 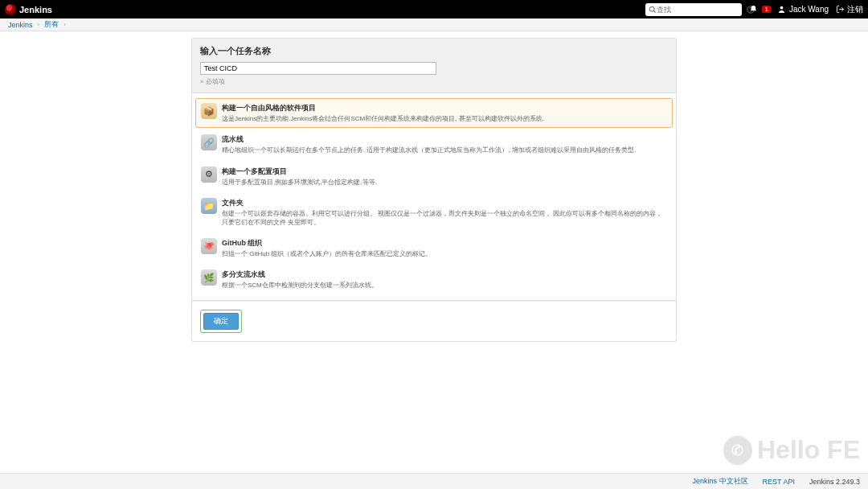 I want to click on type-desc: 这是Jenkins的主要功能.Jenkins将会结合任何SCM和任何构建系统来构…, so click(x=444, y=119).